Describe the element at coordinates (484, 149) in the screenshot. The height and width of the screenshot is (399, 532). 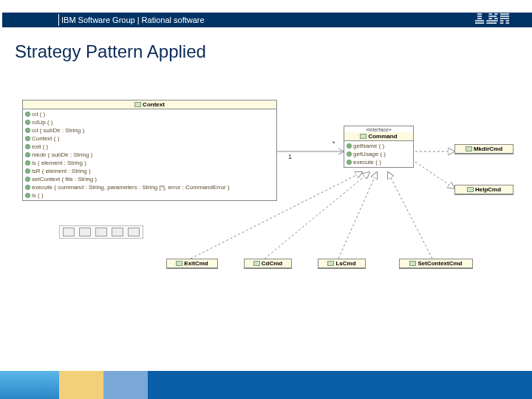
I see `class-mkdircmd: MkdirCmd` at that location.